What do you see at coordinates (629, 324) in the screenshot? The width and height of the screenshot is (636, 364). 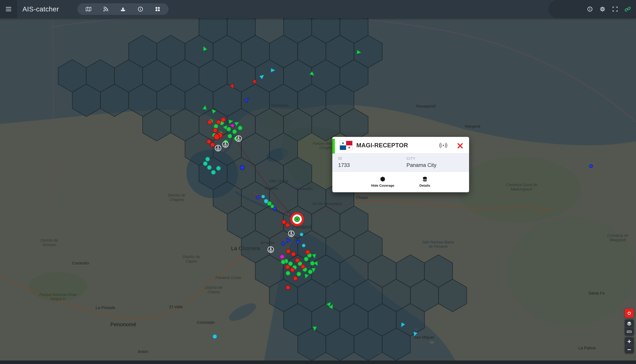 I see `layers-icon` at bounding box center [629, 324].